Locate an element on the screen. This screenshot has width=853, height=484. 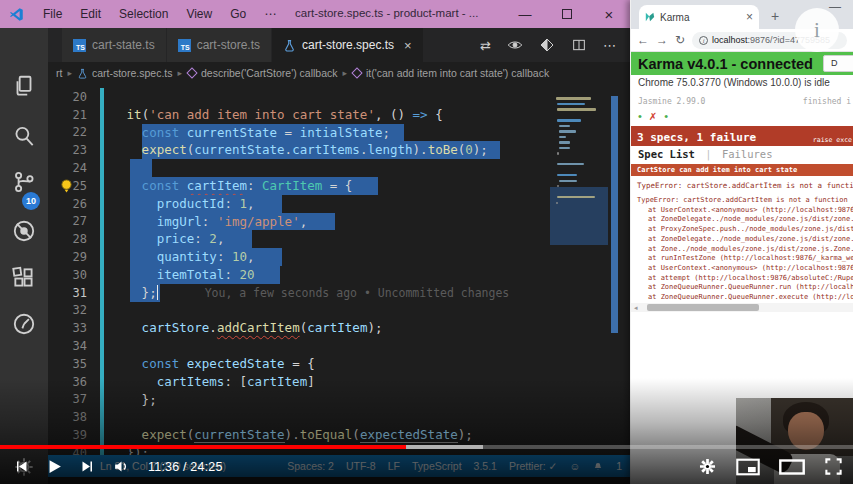
horizontal-scrollbar: ◂ is located at coordinates (742, 308).